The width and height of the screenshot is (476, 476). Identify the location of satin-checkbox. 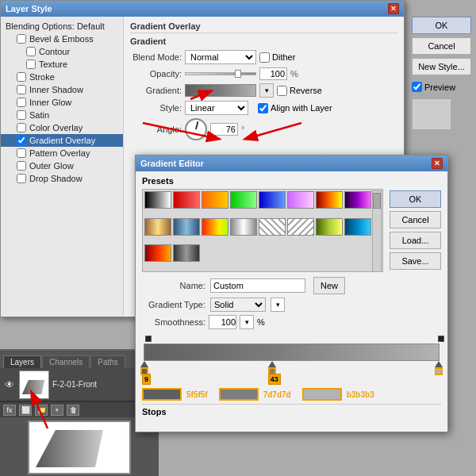
(21, 115).